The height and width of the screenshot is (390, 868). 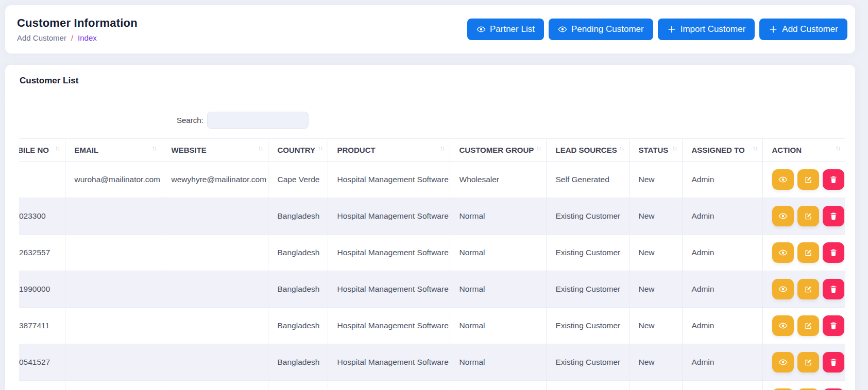 What do you see at coordinates (655, 150) in the screenshot?
I see `column-header-status: STATUS↑↓` at bounding box center [655, 150].